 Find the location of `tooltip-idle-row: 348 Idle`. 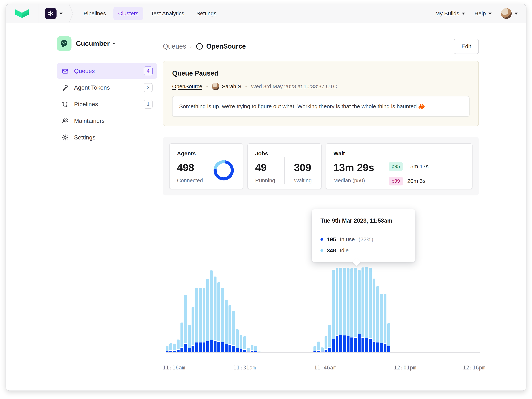

tooltip-idle-row: 348 Idle is located at coordinates (364, 251).